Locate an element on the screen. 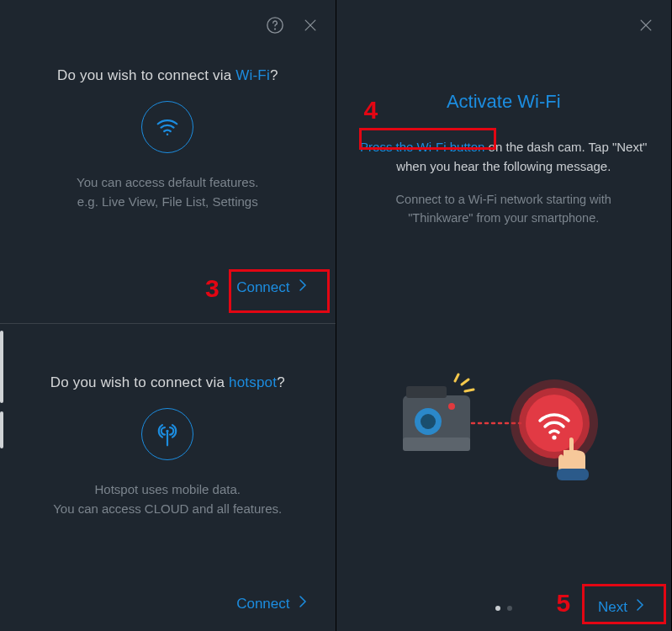 Image resolution: width=672 pixels, height=631 pixels. right-topbar is located at coordinates (505, 25).